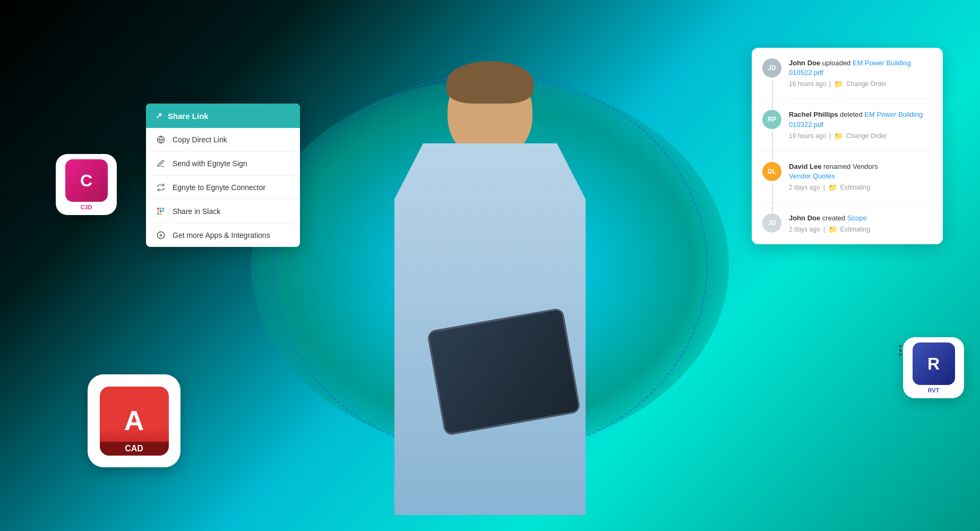 Image resolution: width=980 pixels, height=531 pixels. What do you see at coordinates (933, 364) in the screenshot?
I see `rvt-letter: R` at bounding box center [933, 364].